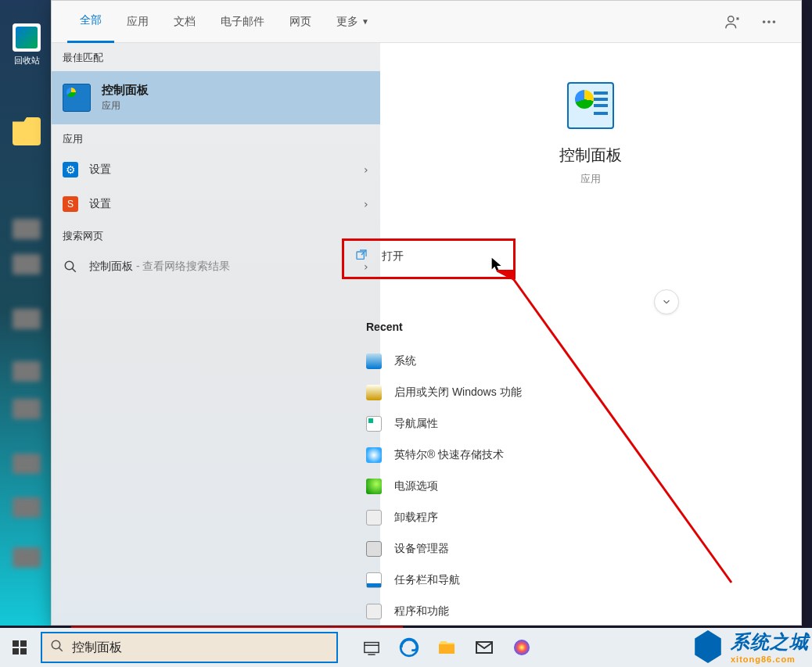  I want to click on result-web-search: 控制面板 - 查看网络搜索结果 ›, so click(216, 267).